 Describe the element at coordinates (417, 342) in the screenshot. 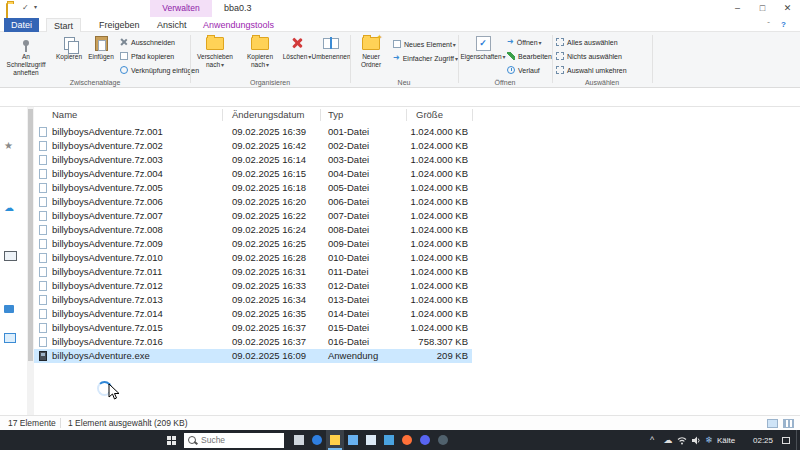

I see `table-row: billyboysAdventure.7z.016 09.02.2025 16:…` at that location.